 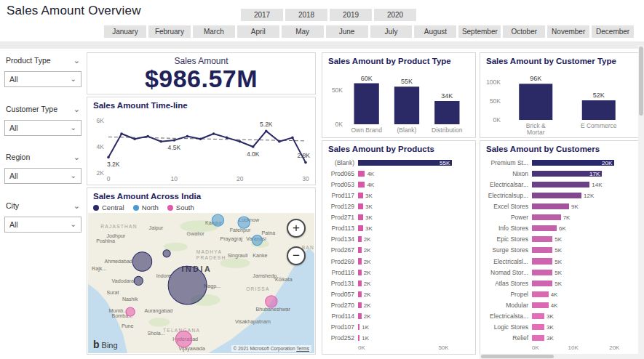 What do you see at coordinates (613, 32) in the screenshot?
I see `month-button-december: December` at bounding box center [613, 32].